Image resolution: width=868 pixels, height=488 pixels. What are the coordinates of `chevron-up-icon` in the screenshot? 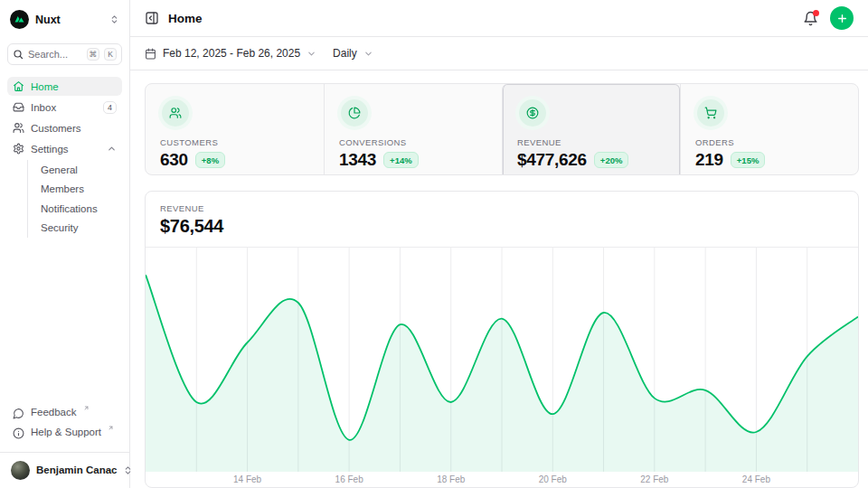 It's located at (112, 148).